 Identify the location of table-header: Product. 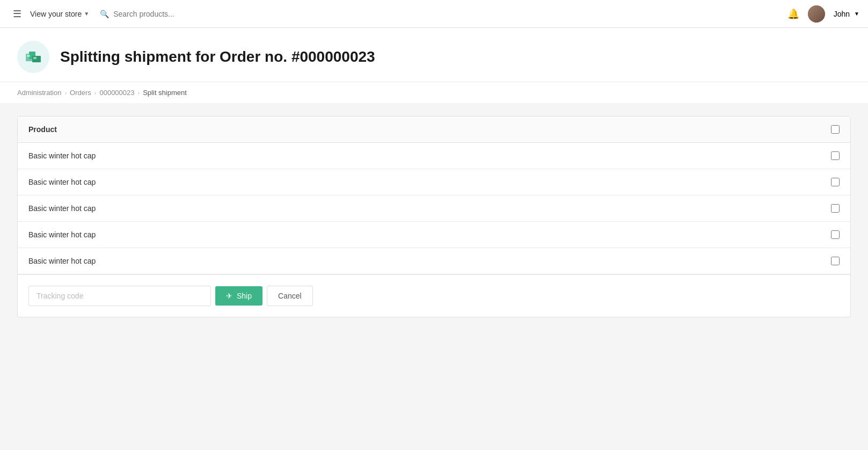
(434, 130).